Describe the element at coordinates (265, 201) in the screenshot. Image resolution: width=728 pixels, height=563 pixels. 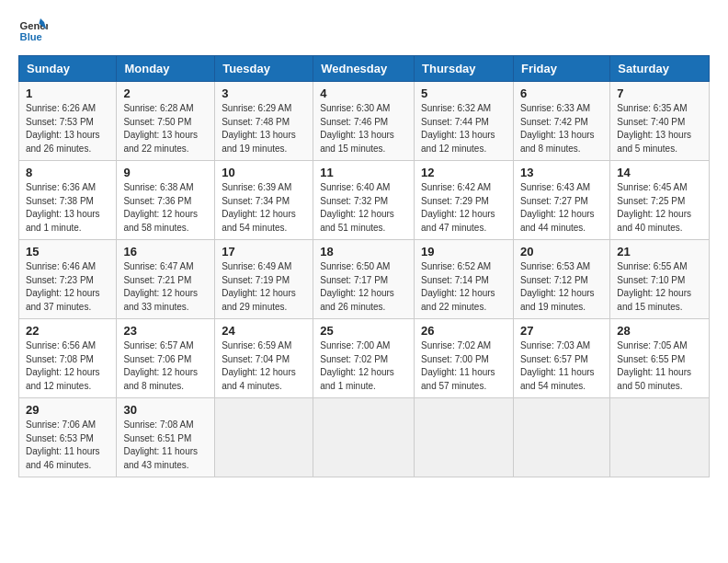
I see `calendar-cell: 10 Sunrise: 6:39 AMSunset: 7:34 PMDaylig…` at that location.